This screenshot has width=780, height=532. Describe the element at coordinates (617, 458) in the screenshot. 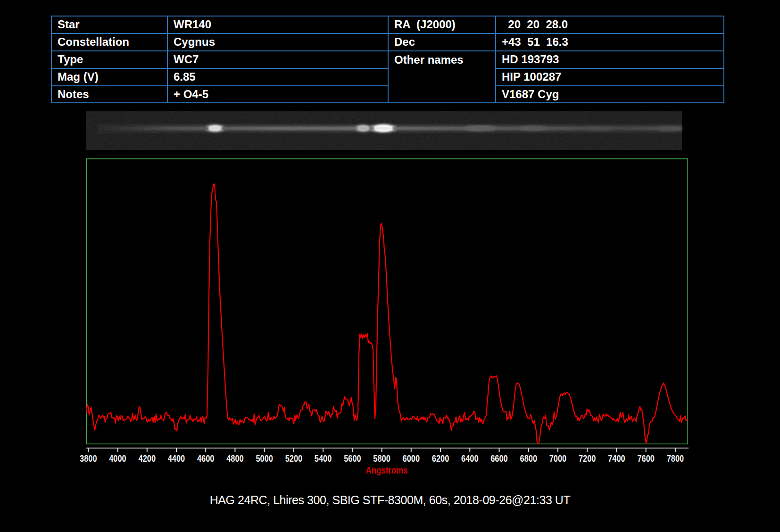

I see `svg-text: 7400` at that location.